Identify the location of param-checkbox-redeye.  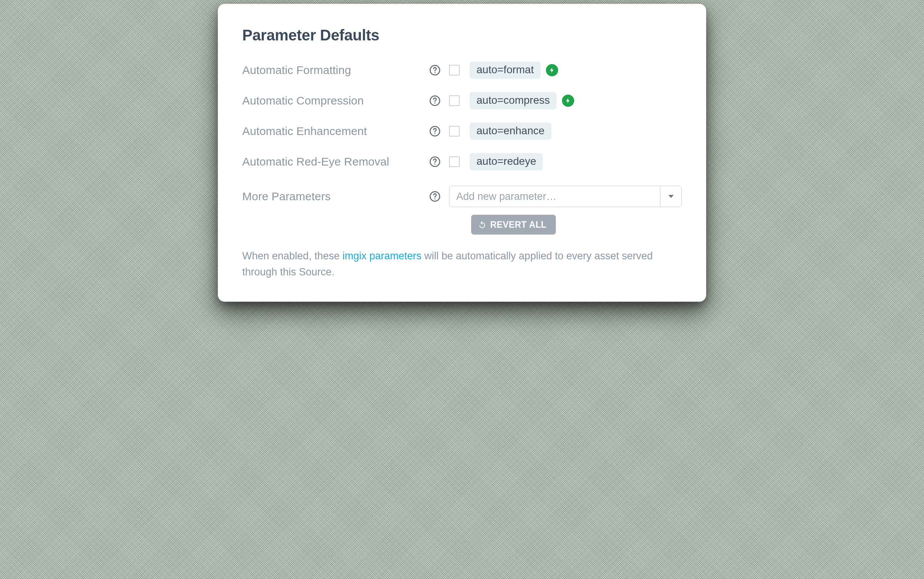
(455, 162).